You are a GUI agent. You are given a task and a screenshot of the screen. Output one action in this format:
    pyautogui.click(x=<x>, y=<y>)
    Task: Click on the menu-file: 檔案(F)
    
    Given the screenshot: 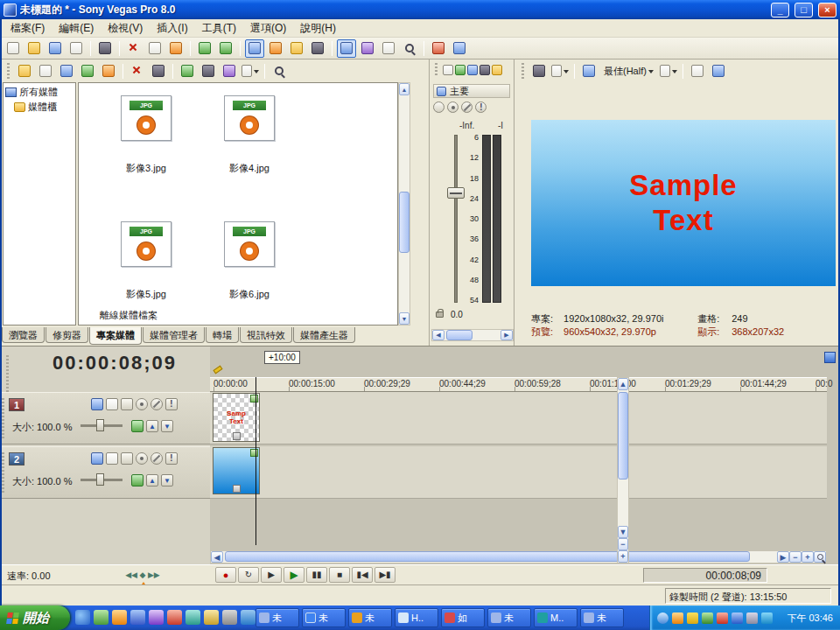 What is the action you would take?
    pyautogui.click(x=28, y=28)
    